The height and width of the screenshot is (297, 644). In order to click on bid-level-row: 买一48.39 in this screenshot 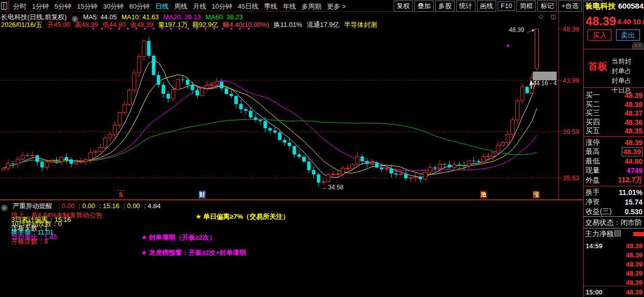, I will do `click(614, 95)`.